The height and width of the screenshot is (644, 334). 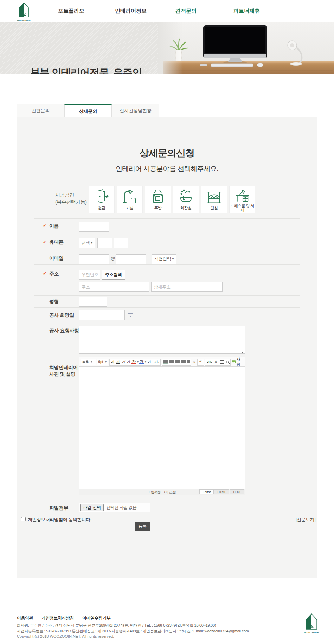 I want to click on space-option-bedroom: 침실, so click(x=214, y=200).